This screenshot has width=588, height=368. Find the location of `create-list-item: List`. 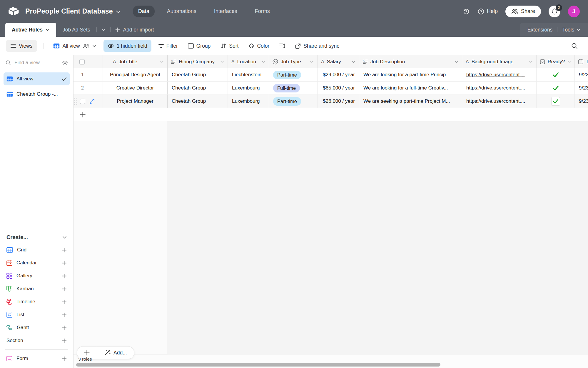

create-list-item: List is located at coordinates (36, 315).